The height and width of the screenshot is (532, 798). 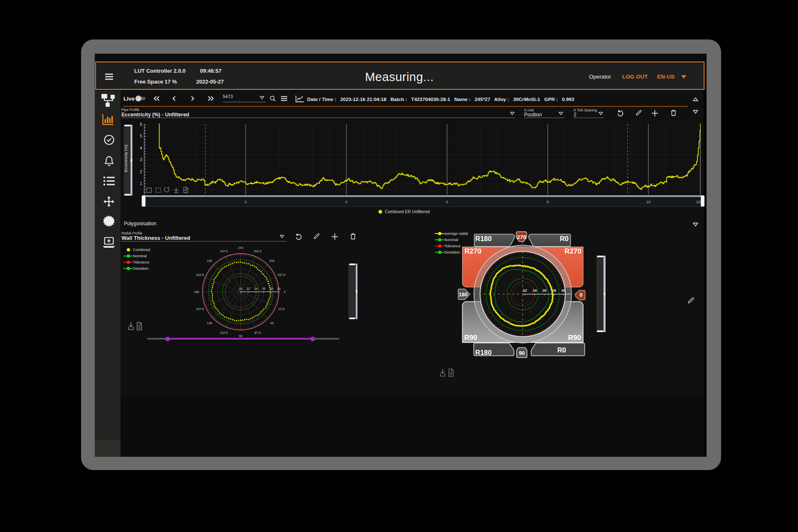 I want to click on svg-text: 292.5, so click(x=258, y=251).